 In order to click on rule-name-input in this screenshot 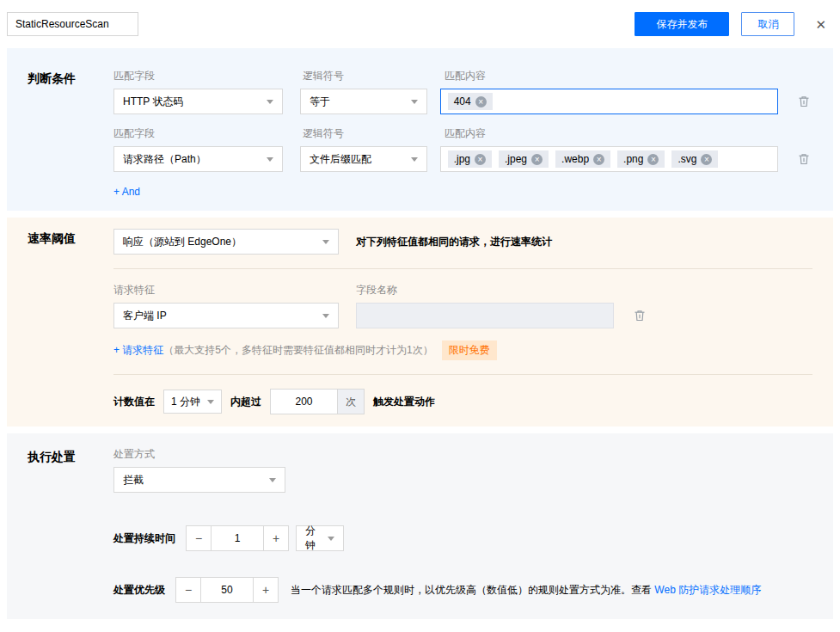, I will do `click(72, 24)`.